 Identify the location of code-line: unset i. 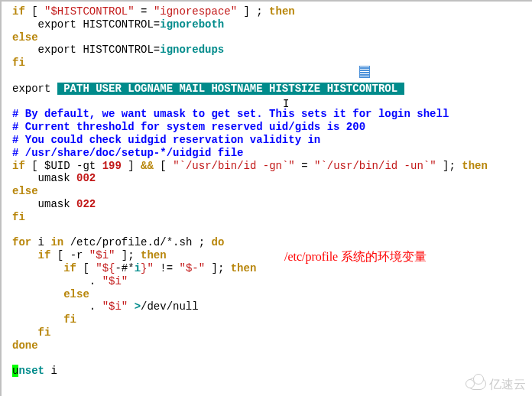
(272, 372).